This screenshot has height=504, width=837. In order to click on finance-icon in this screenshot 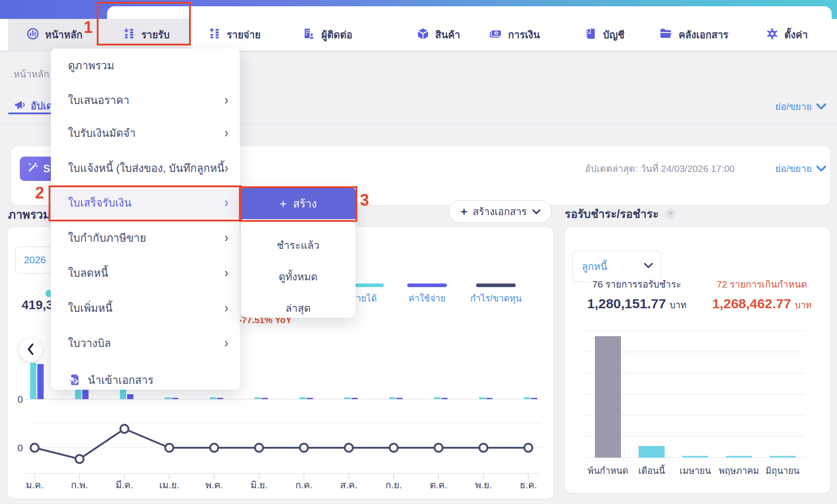, I will do `click(495, 35)`.